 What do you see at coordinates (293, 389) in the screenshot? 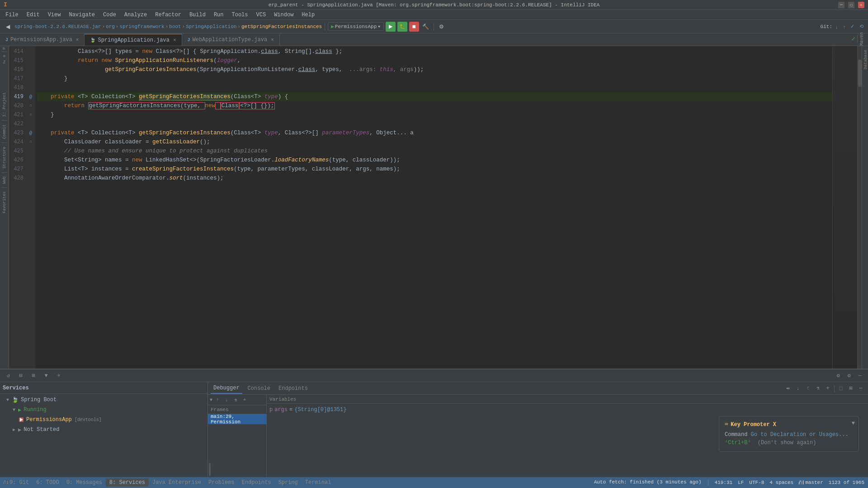
I see `debugger-tab-endpoints: Endpoints` at bounding box center [293, 389].